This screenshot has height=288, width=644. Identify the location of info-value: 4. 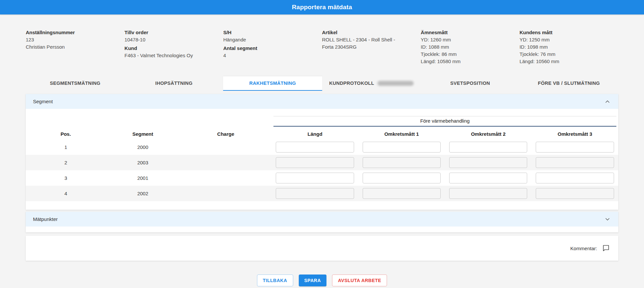
(265, 56).